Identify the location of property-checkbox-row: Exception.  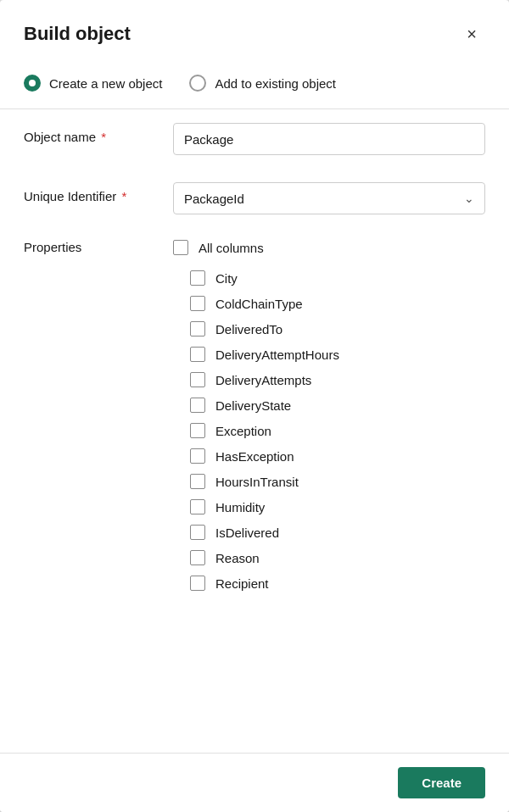
(338, 431).